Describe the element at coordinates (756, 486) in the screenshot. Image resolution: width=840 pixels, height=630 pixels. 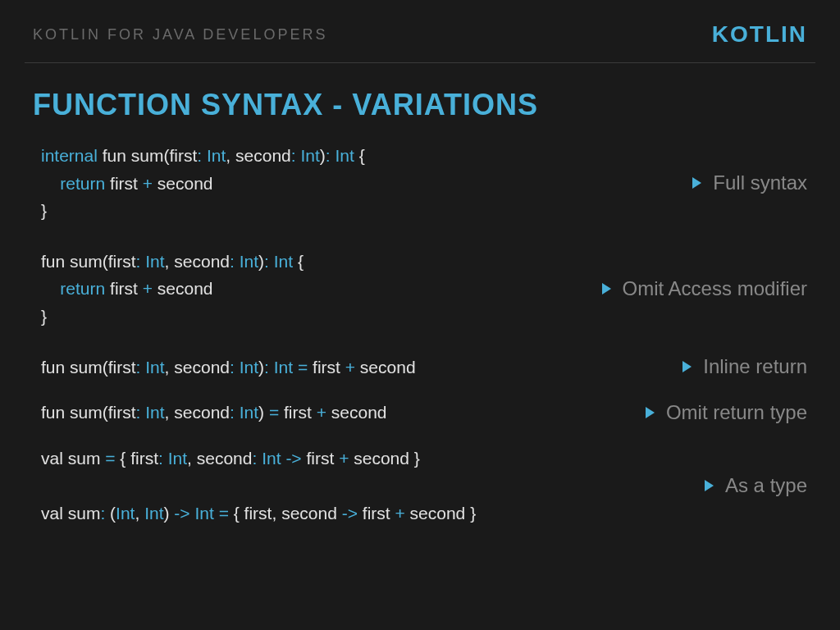
I see `bullet-as-type: As a type` at that location.